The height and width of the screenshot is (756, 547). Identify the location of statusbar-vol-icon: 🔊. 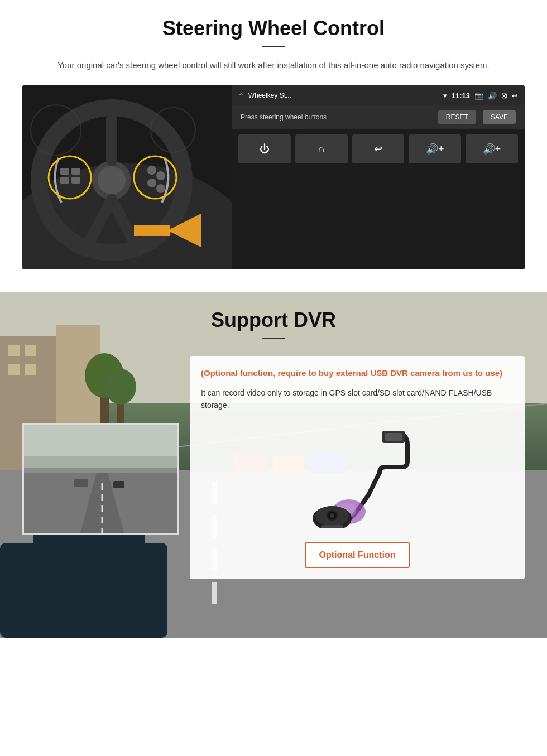
(492, 96).